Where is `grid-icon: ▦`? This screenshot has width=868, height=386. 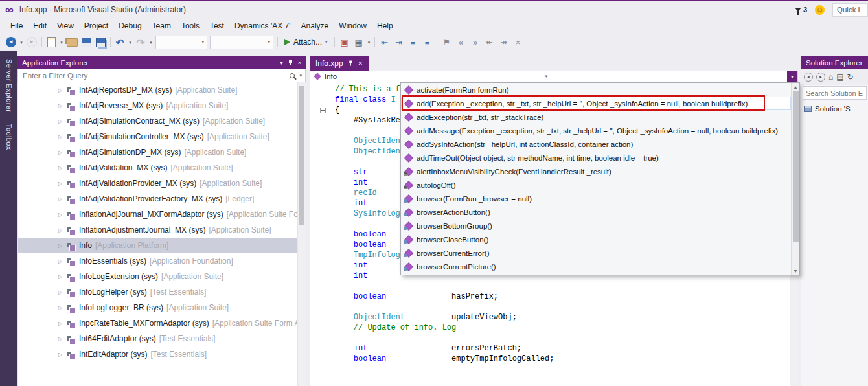
grid-icon: ▦ is located at coordinates (359, 42).